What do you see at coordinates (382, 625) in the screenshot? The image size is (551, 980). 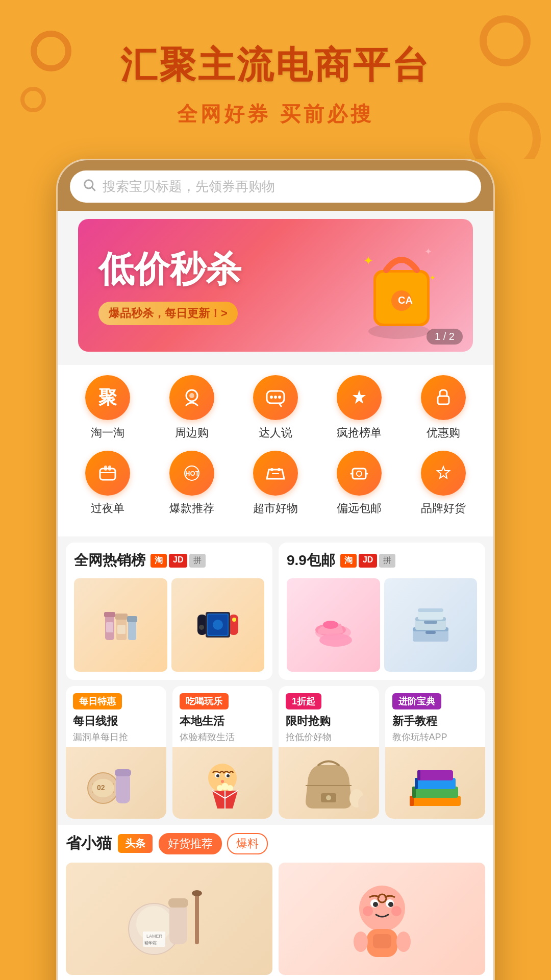 I see `package-product-images` at bounding box center [382, 625].